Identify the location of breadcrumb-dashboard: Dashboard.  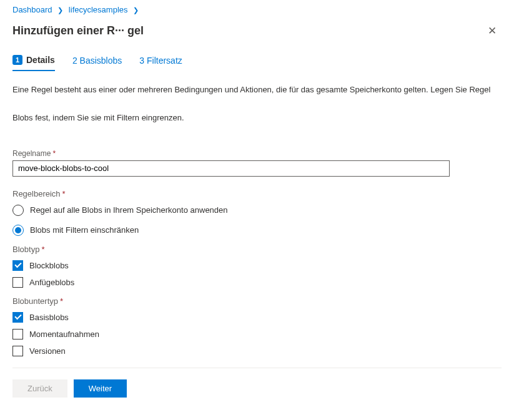
(32, 10).